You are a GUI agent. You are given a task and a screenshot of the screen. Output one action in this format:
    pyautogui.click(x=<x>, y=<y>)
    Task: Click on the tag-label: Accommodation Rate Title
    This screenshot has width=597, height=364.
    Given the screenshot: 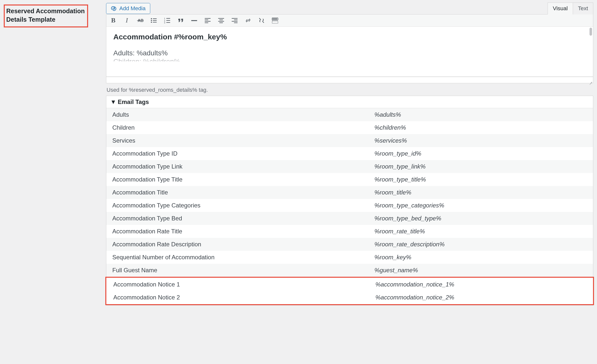 What is the action you would take?
    pyautogui.click(x=243, y=231)
    